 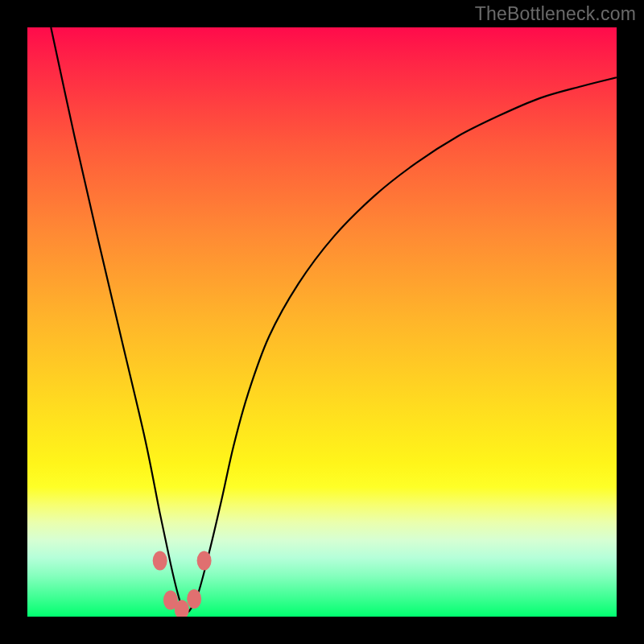 I want to click on markers-group, so click(x=182, y=584).